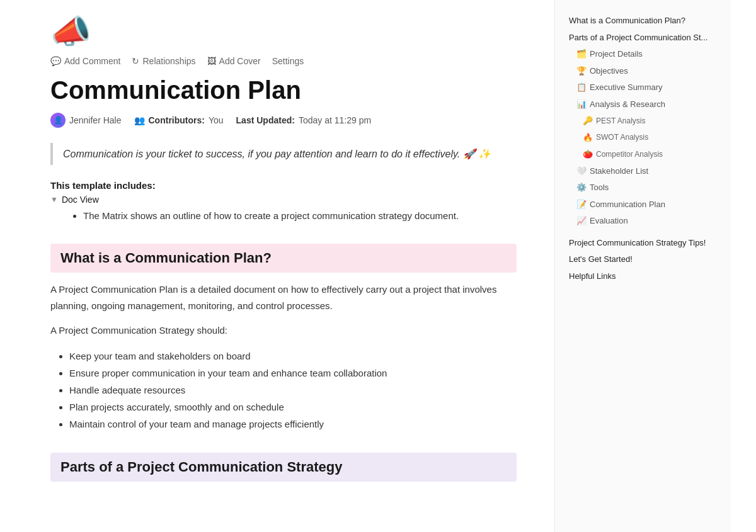 Image resolution: width=756 pixels, height=532 pixels. What do you see at coordinates (616, 54) in the screenshot?
I see `toc-label: Project Details` at bounding box center [616, 54].